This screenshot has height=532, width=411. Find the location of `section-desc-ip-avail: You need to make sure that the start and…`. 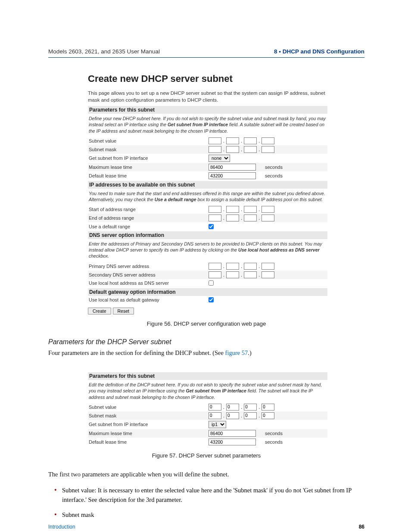

section-desc-ip-avail: You need to make sure that the start and… is located at coordinates (208, 197).